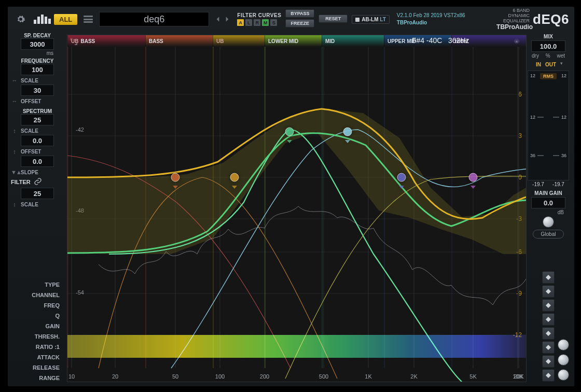 Image resolution: width=581 pixels, height=392 pixels. Describe the element at coordinates (88, 19) in the screenshot. I see `menu-icon` at that location.